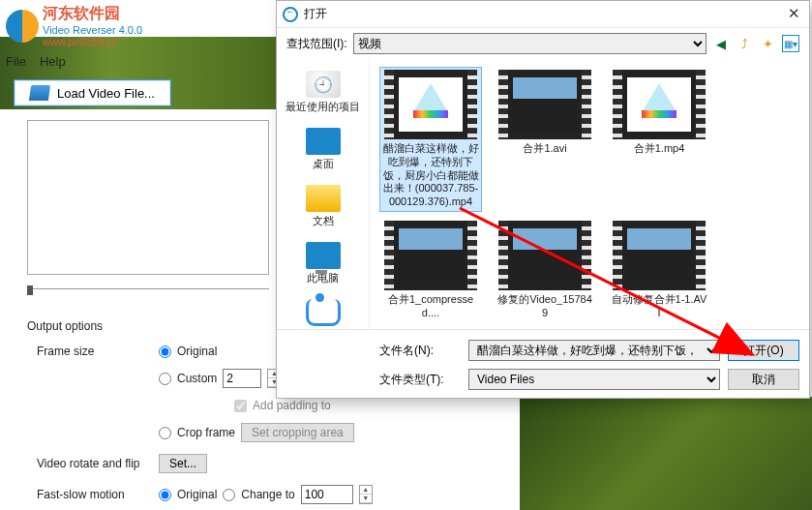  I want to click on places-bar: 最近使用的项目 桌面 文档 此电脑 WPS网盘, so click(323, 194).